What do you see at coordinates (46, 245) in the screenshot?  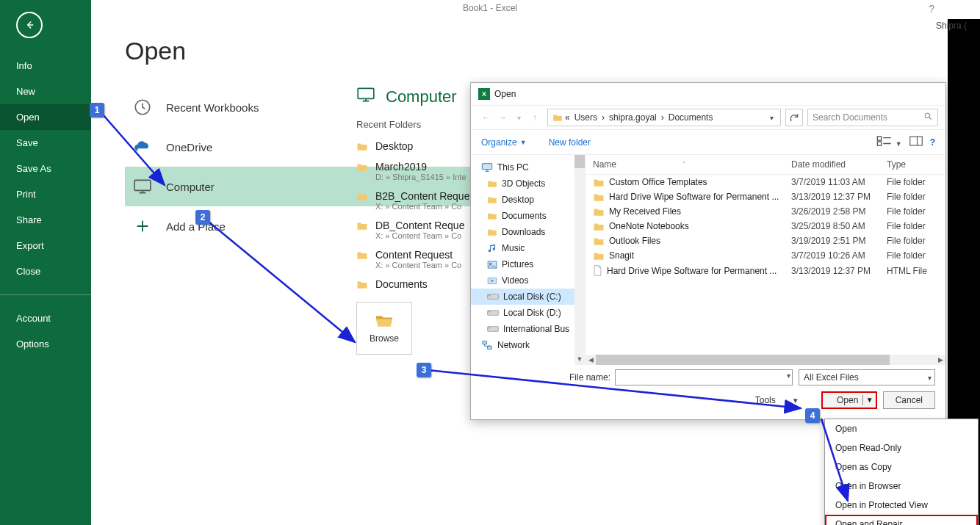 I see `nav-export: Export` at bounding box center [46, 245].